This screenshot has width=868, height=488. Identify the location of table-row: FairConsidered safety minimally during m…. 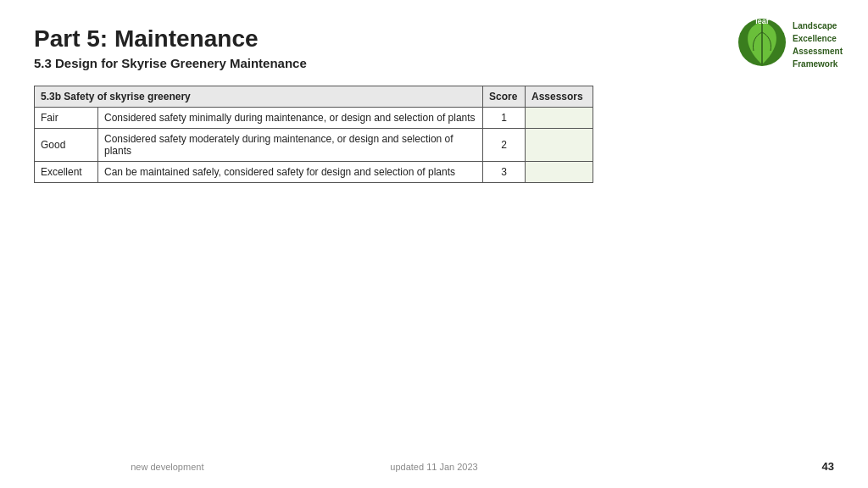
(314, 119).